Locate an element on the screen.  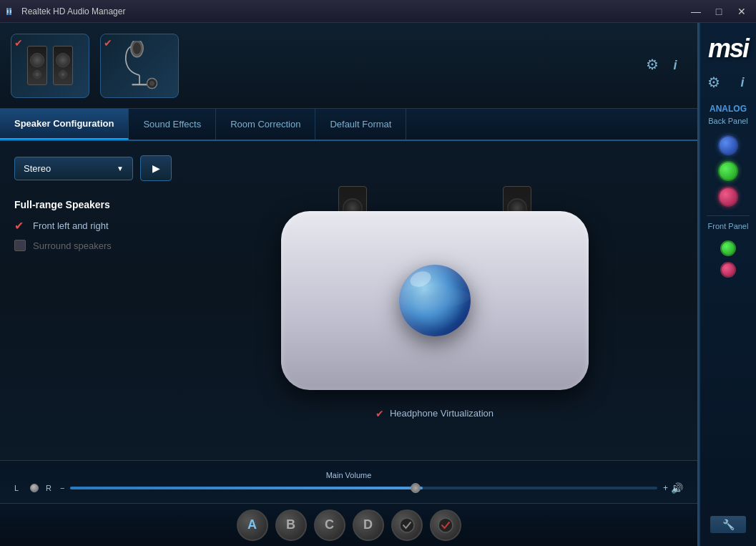
window-controls: — □ ✕ is located at coordinates (719, 11).